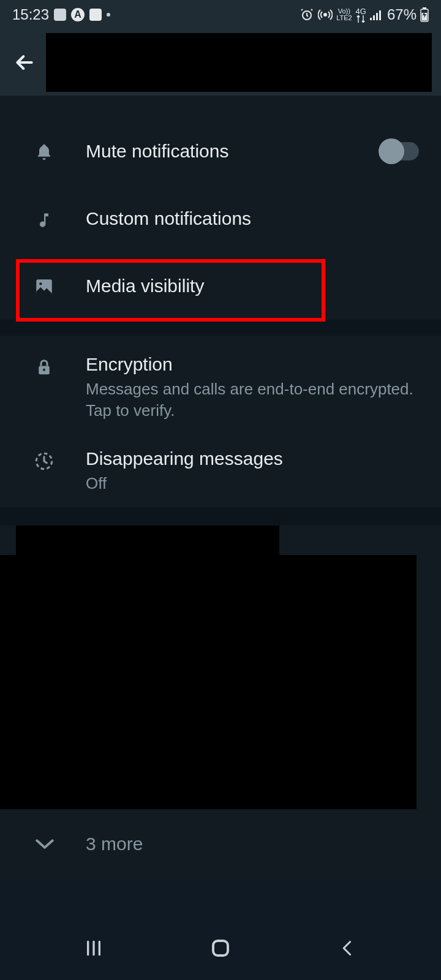 This screenshot has width=441, height=980. What do you see at coordinates (221, 151) in the screenshot?
I see `mute-notifications-row: Mute notifications` at bounding box center [221, 151].